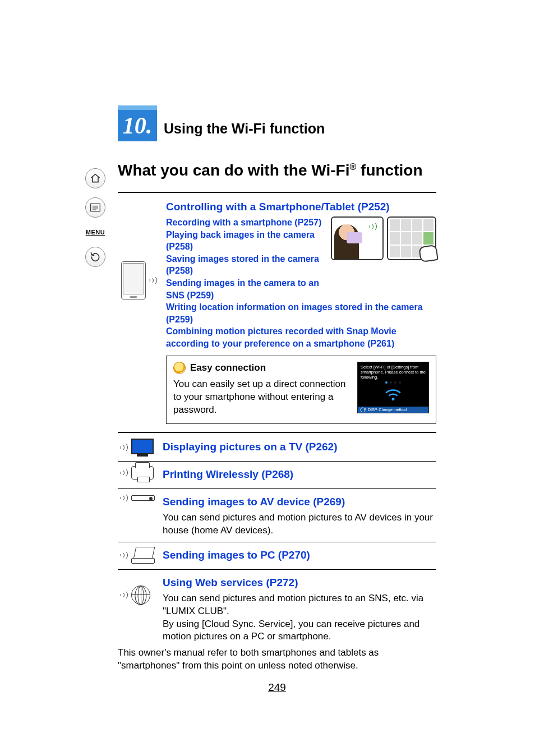 The image size is (535, 756). Describe the element at coordinates (244, 265) in the screenshot. I see `link-saving-images: Saving images stored in the camera (P258…` at that location.